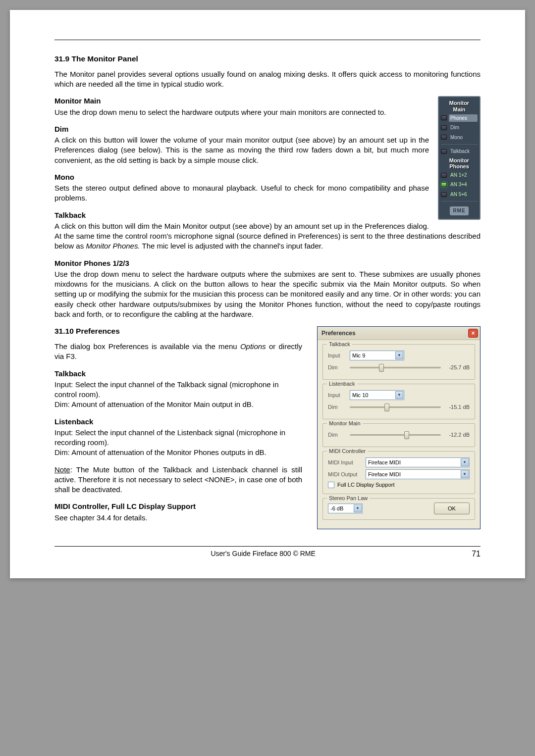 The width and height of the screenshot is (535, 756). Describe the element at coordinates (399, 402) in the screenshot. I see `listenback-fieldset: Listenback Input Mic 10 ▼ Dim` at that location.